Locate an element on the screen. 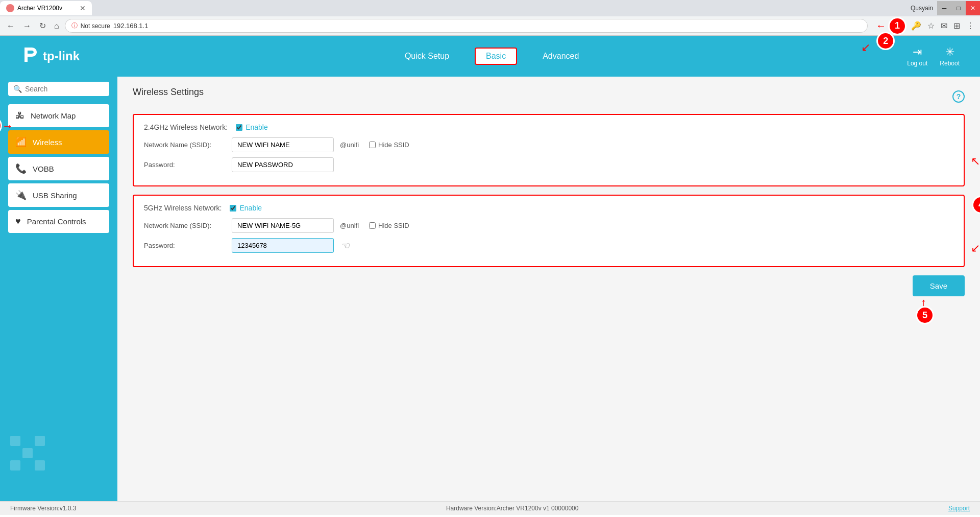  tp-link-logo-icon is located at coordinates (30, 56).